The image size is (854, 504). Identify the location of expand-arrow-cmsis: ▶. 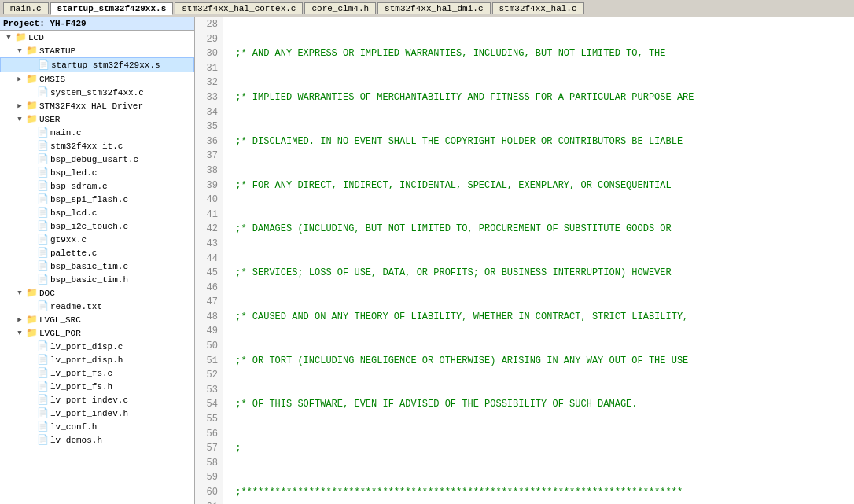
(20, 79).